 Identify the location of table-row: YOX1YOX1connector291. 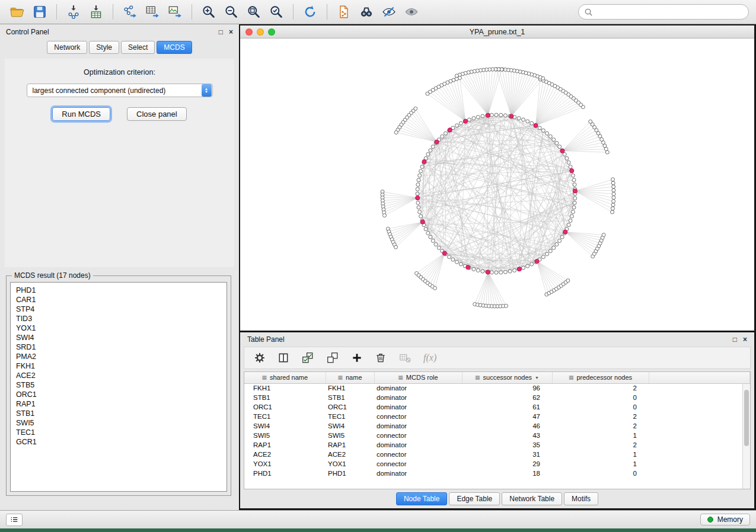
(497, 464).